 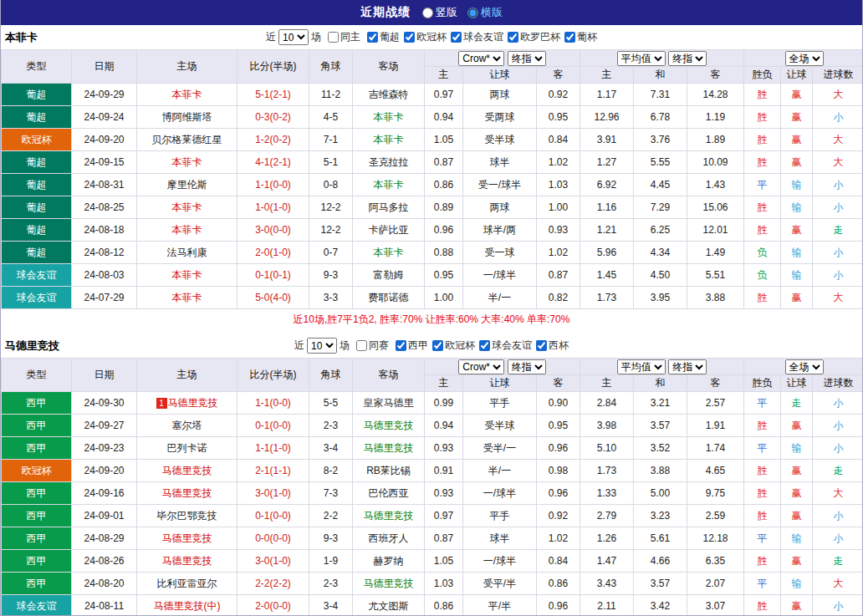 I want to click on league-filter: 葡超, so click(x=383, y=37).